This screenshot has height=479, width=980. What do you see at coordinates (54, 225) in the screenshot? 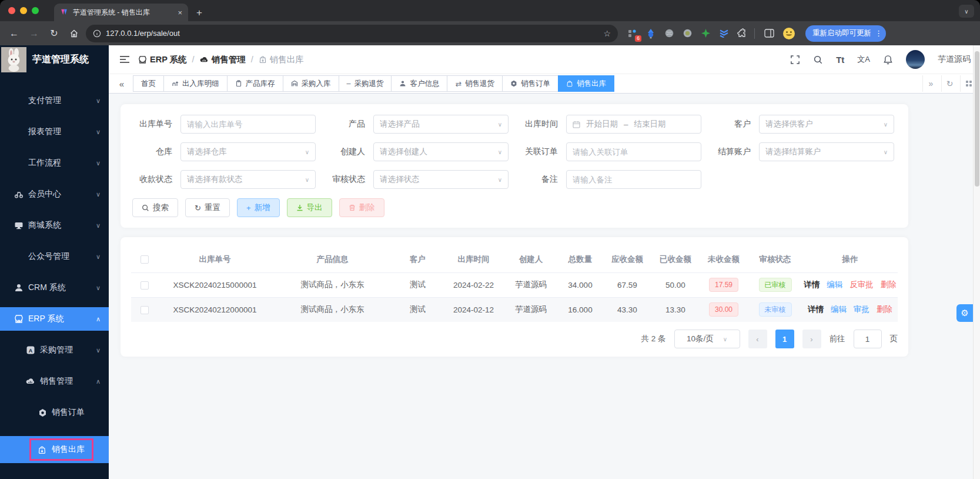
I see `sidebar-item-mall: 商城系统 ∨` at bounding box center [54, 225].